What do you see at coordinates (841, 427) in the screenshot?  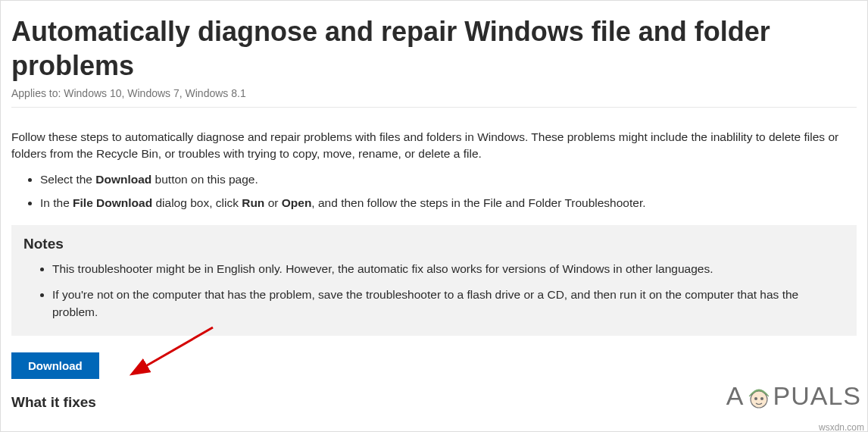 I see `site-credit: wsxdn.com` at bounding box center [841, 427].